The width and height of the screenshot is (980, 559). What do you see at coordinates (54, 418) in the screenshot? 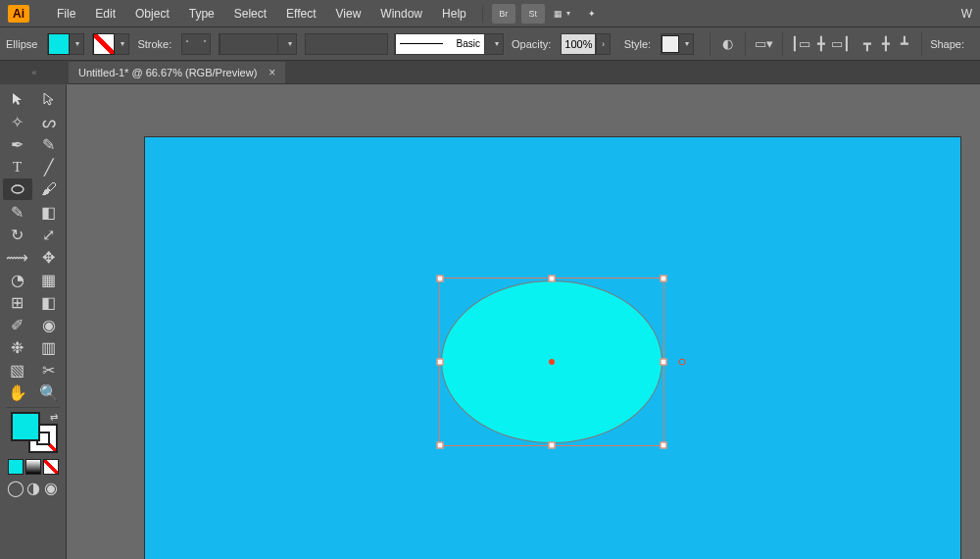
I see `swap-fill-stroke-icon: ⇄` at bounding box center [54, 418].